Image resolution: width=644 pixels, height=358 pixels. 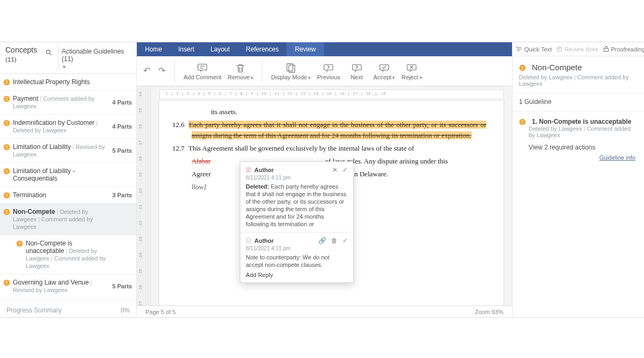 What do you see at coordinates (68, 103) in the screenshot?
I see `concept-item-payment: PaymentComment added by Lawgeex4 Parts` at bounding box center [68, 103].